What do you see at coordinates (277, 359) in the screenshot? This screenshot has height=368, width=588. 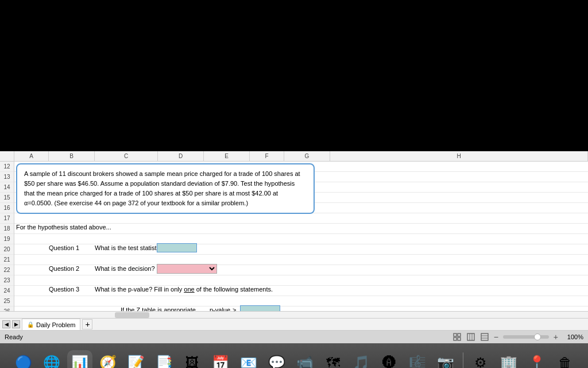 I see `taskbar-icon-messages: 💬` at bounding box center [277, 359].